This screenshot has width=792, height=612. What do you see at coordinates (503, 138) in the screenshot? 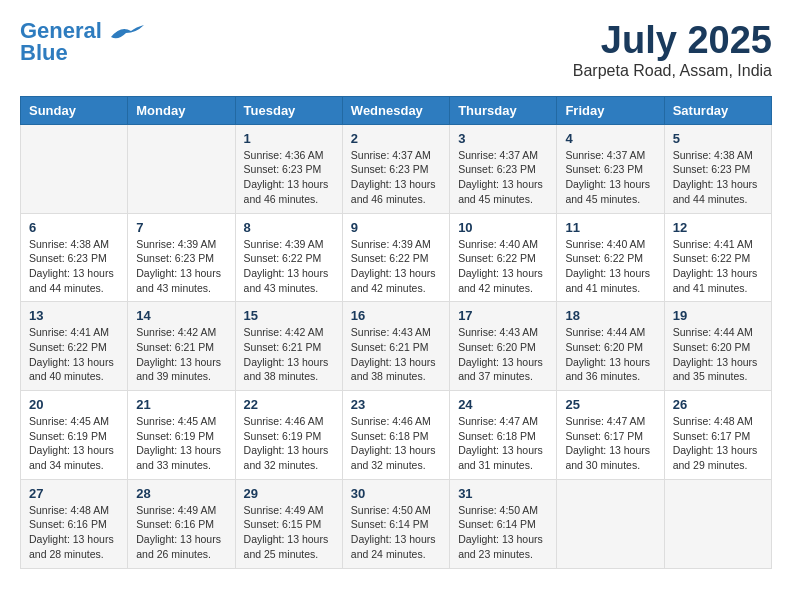
I see `day-number: 3` at bounding box center [503, 138].